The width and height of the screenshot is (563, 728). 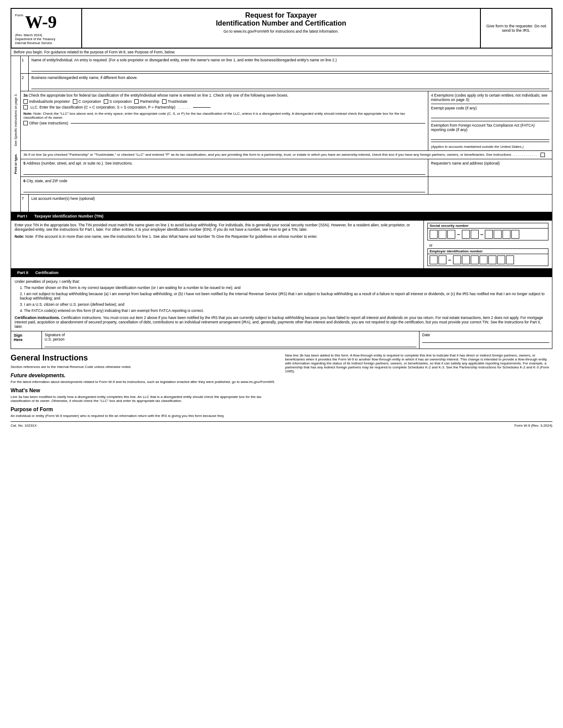 What do you see at coordinates (230, 339) in the screenshot?
I see `sig-us-person: U.S. person` at bounding box center [230, 339].